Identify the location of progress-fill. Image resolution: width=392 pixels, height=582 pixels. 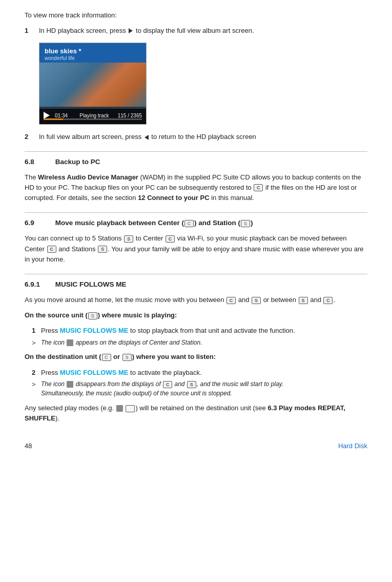
(53, 119).